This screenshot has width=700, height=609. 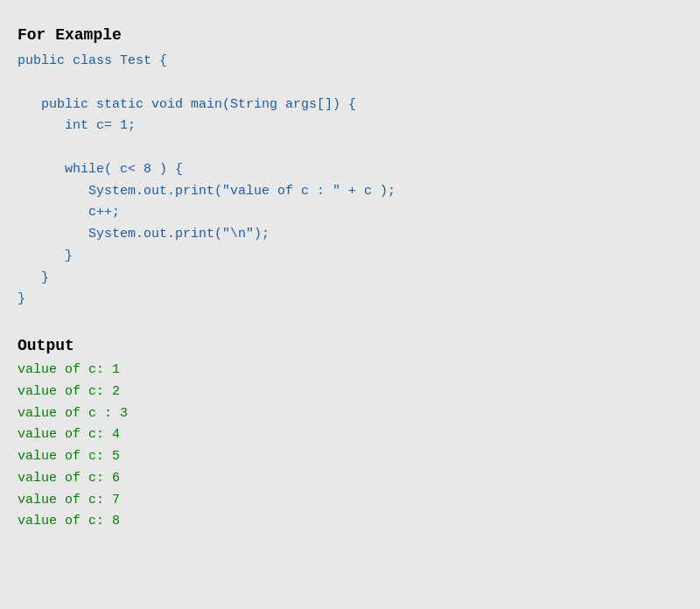 What do you see at coordinates (350, 35) in the screenshot?
I see `for-example-heading: For Example` at bounding box center [350, 35].